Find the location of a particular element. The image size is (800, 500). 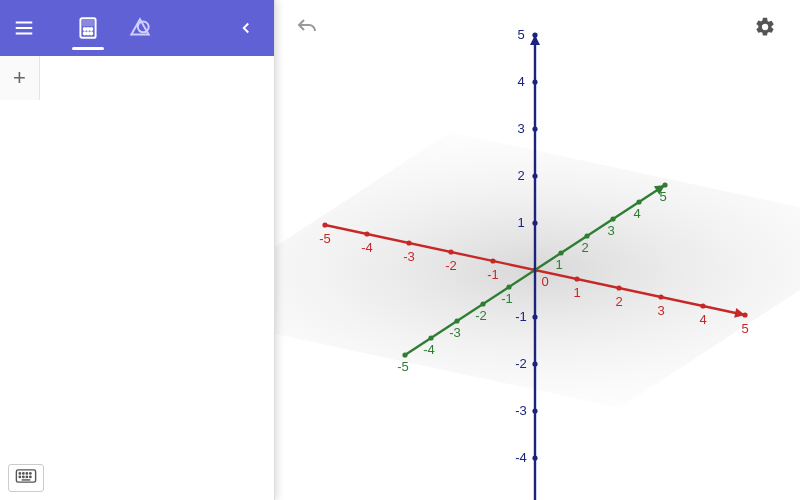

svg-text: 0 is located at coordinates (544, 282).